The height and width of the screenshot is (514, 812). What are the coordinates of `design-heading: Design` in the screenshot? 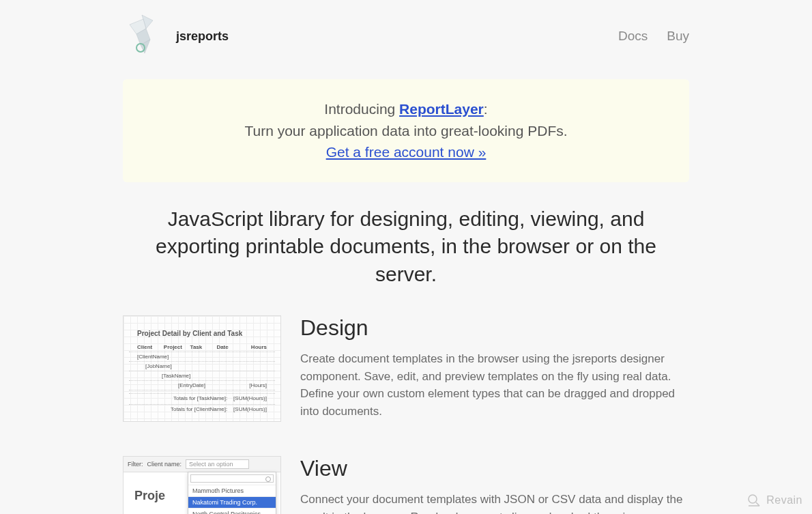 It's located at (495, 328).